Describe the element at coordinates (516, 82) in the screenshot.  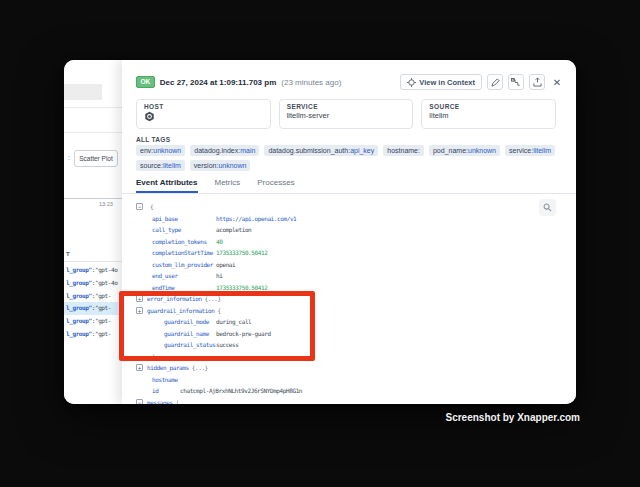
I see `related-traces-button` at that location.